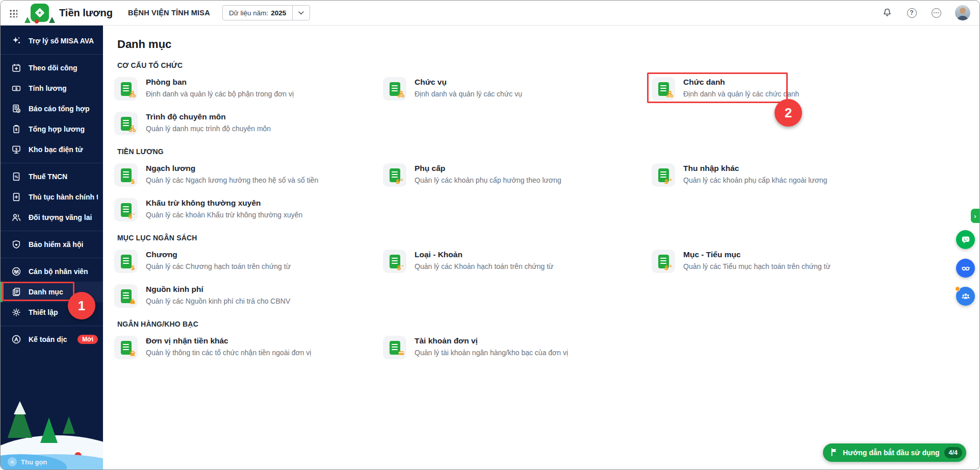 The height and width of the screenshot is (470, 980). I want to click on sidebar-item-danh-muc: Danh mục 1, so click(52, 292).